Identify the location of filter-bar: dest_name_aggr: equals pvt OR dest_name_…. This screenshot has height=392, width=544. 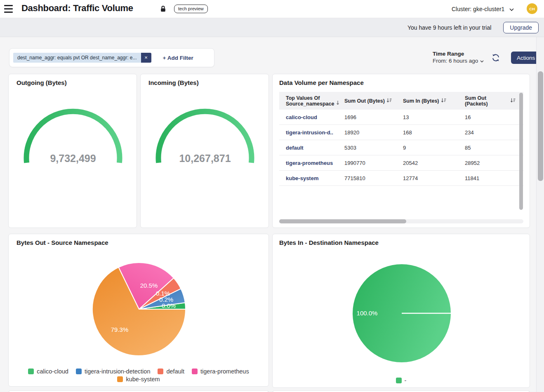
(112, 58).